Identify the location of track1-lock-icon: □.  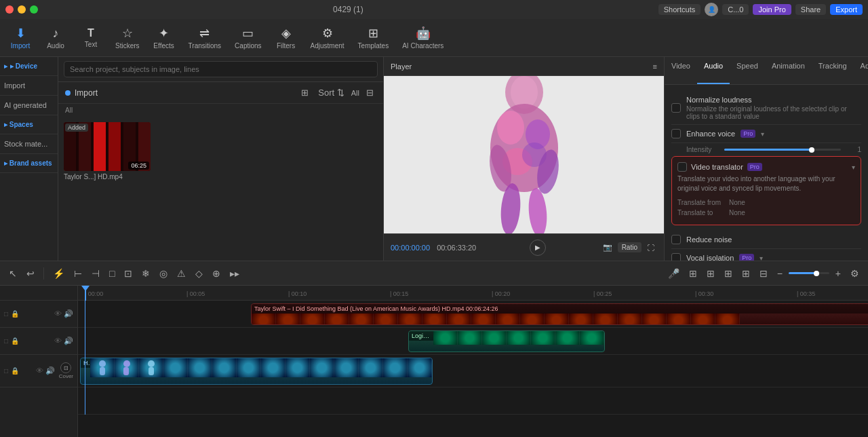
(6, 314).